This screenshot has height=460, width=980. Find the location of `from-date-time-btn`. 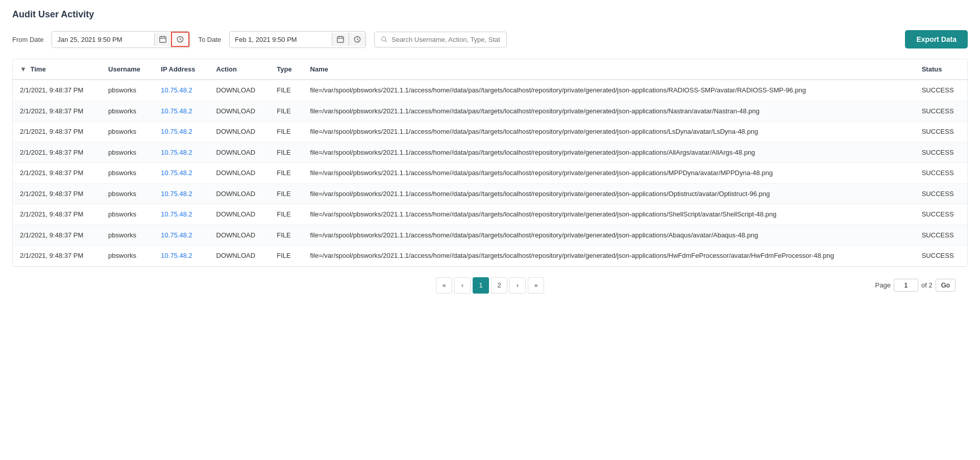

from-date-time-btn is located at coordinates (180, 39).